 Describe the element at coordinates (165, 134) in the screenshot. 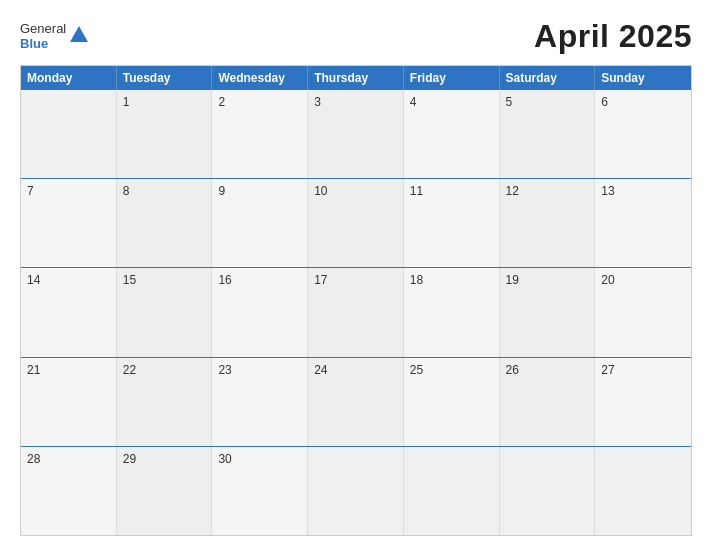

I see `cal-cell: 1` at that location.